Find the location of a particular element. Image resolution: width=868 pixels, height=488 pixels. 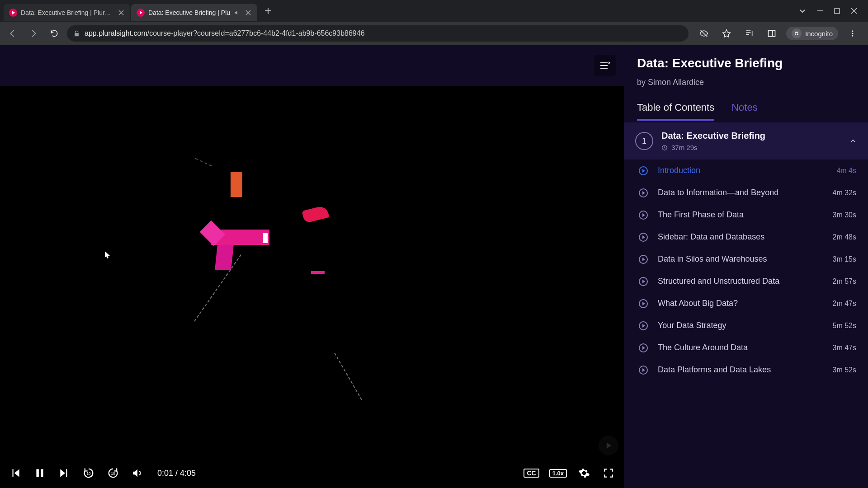

reading-list-icon is located at coordinates (749, 33).